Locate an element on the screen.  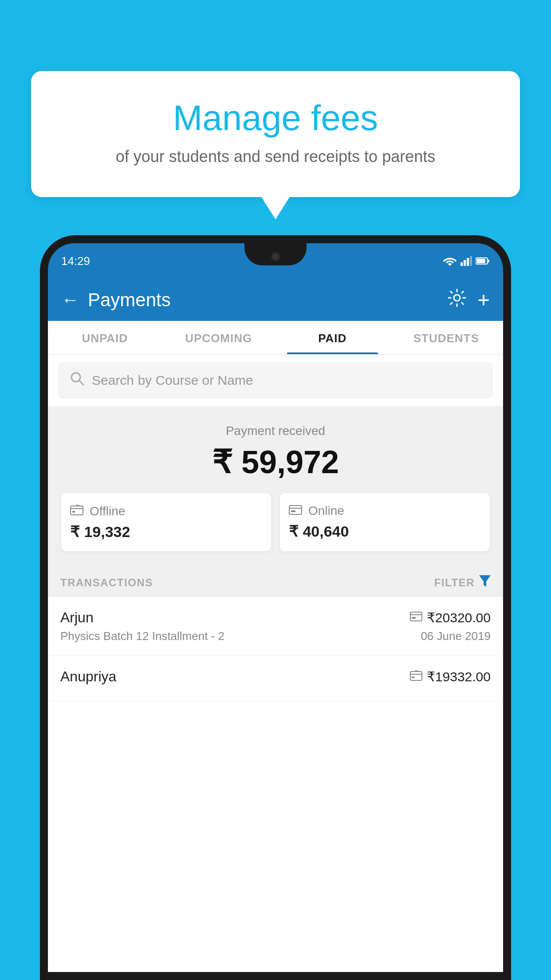
transaction-row-top: Anupriya ₹19332.00 is located at coordinates (276, 676).